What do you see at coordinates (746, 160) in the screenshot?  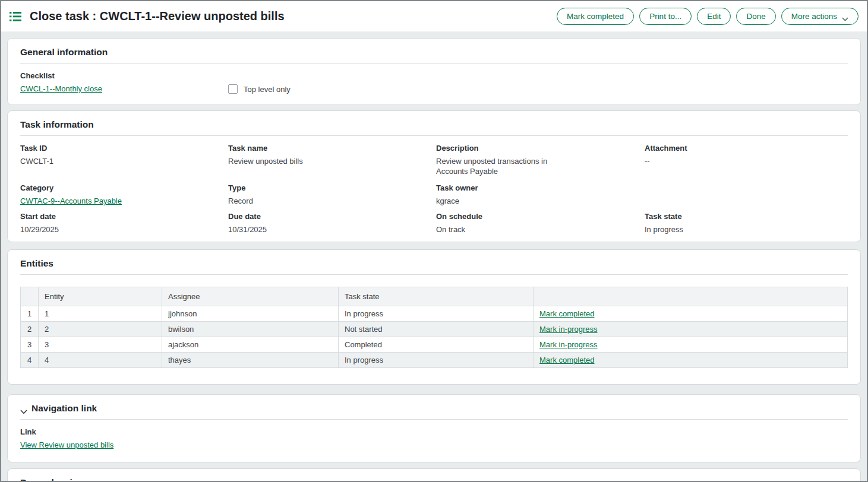 I see `field-attachment: Attachment --` at bounding box center [746, 160].